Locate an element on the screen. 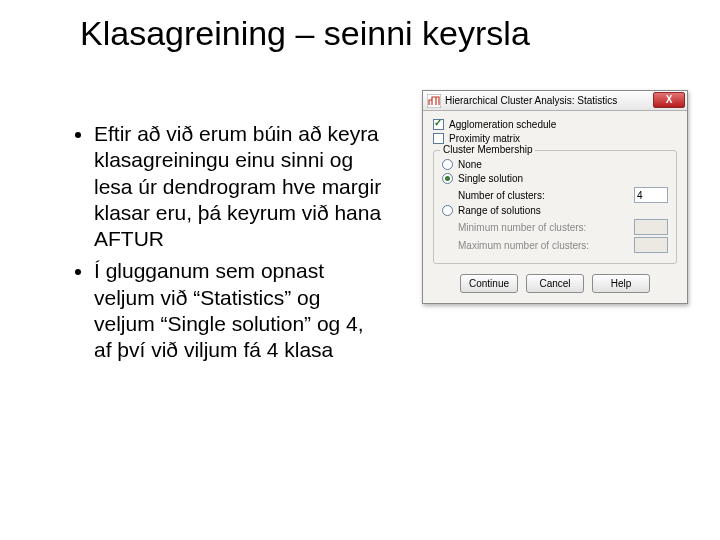 The width and height of the screenshot is (720, 540). max-clusters-row: Maximum number of clusters: is located at coordinates (555, 245).